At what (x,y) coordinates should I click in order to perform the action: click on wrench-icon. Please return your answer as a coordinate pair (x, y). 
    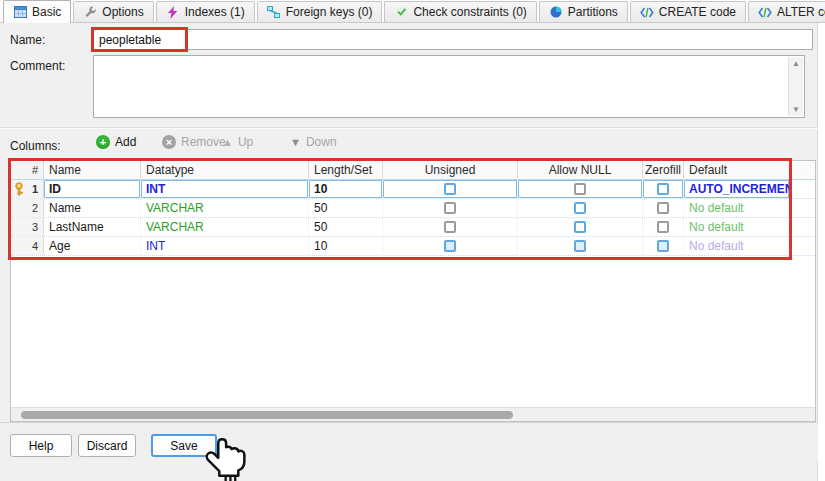
    Looking at the image, I should click on (90, 12).